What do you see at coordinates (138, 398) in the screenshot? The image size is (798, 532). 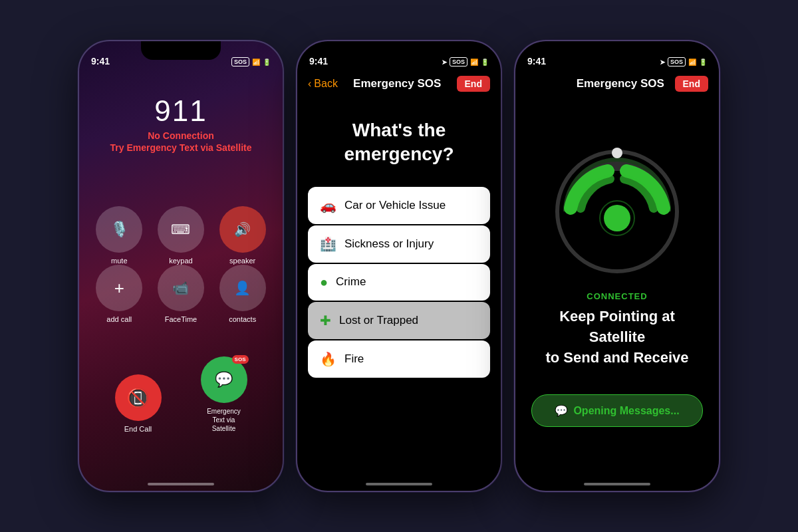 I see `end-call-icon: 📵` at bounding box center [138, 398].